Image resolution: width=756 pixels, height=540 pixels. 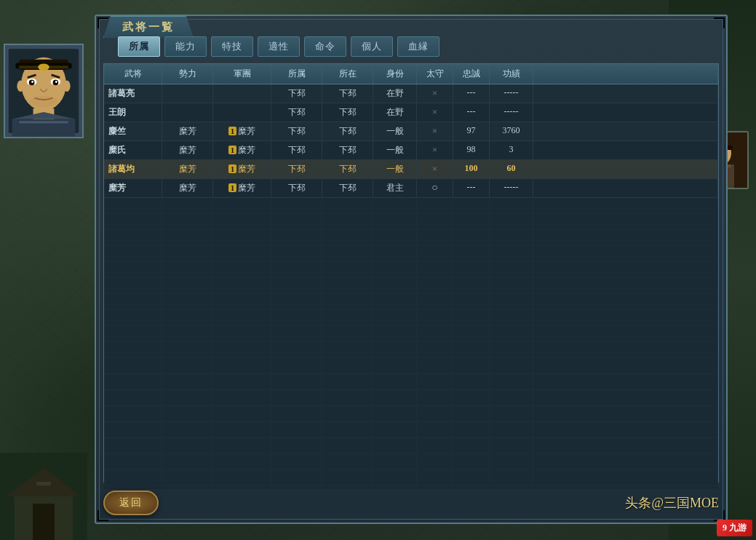 What do you see at coordinates (133, 150) in the screenshot?
I see `name-cell: 糜氏` at bounding box center [133, 150].